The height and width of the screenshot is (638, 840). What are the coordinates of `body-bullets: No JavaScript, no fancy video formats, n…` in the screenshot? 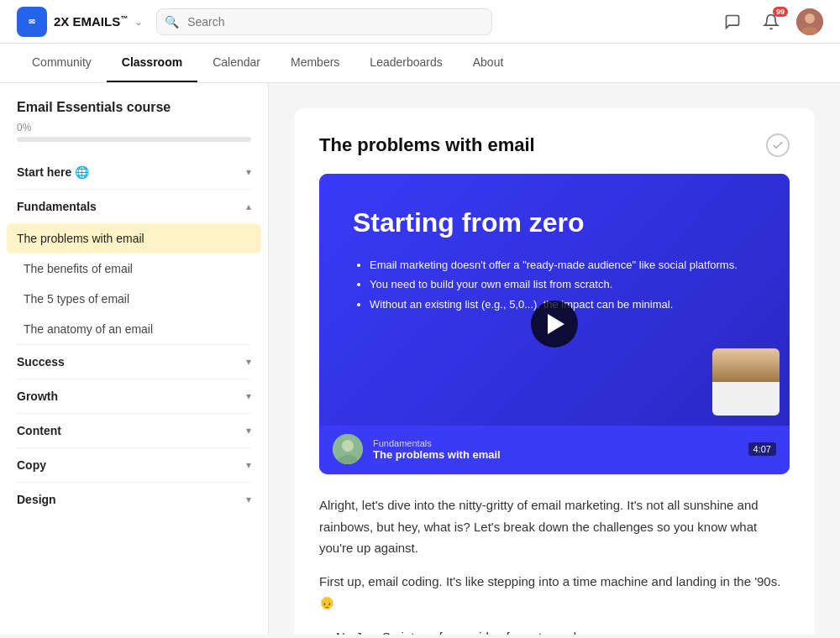 It's located at (563, 630).